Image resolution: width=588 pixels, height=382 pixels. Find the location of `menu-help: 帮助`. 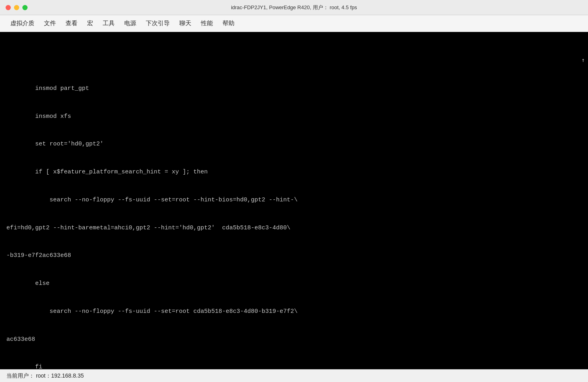

menu-help: 帮助 is located at coordinates (228, 23).